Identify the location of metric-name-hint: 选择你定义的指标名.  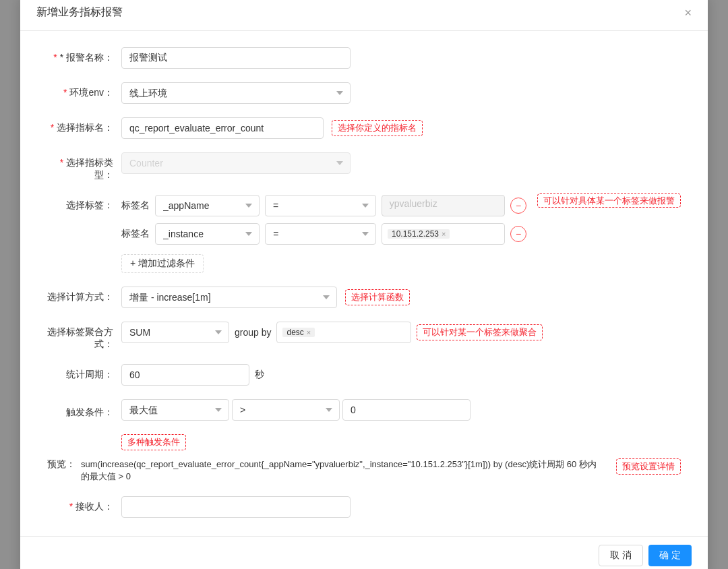
(377, 128).